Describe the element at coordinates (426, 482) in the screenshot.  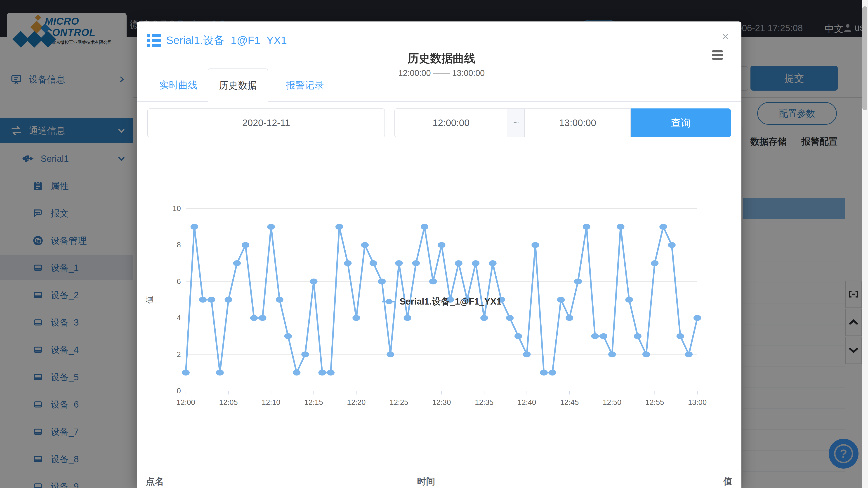
I see `column-header-time: 时间` at that location.